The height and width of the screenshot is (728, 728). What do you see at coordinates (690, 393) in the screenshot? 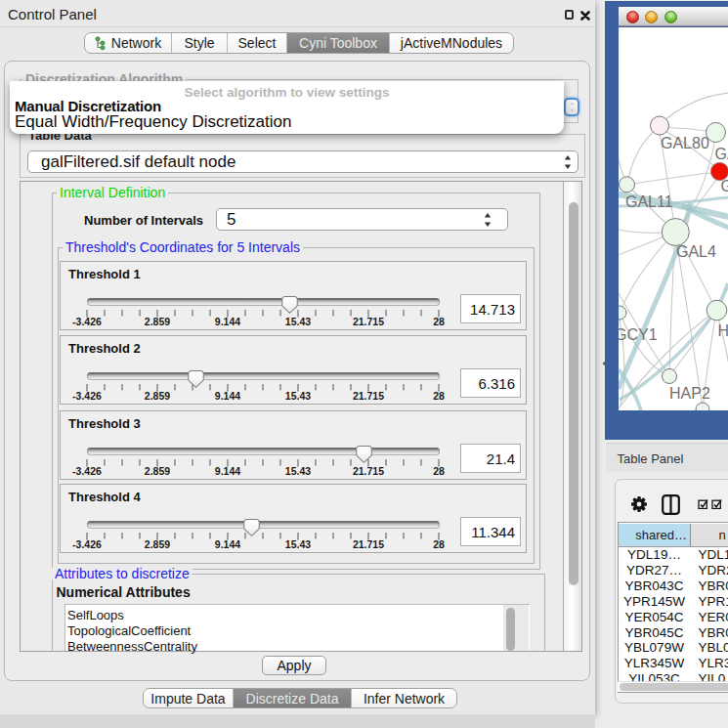
I see `svg-text: HAP2` at bounding box center [690, 393].